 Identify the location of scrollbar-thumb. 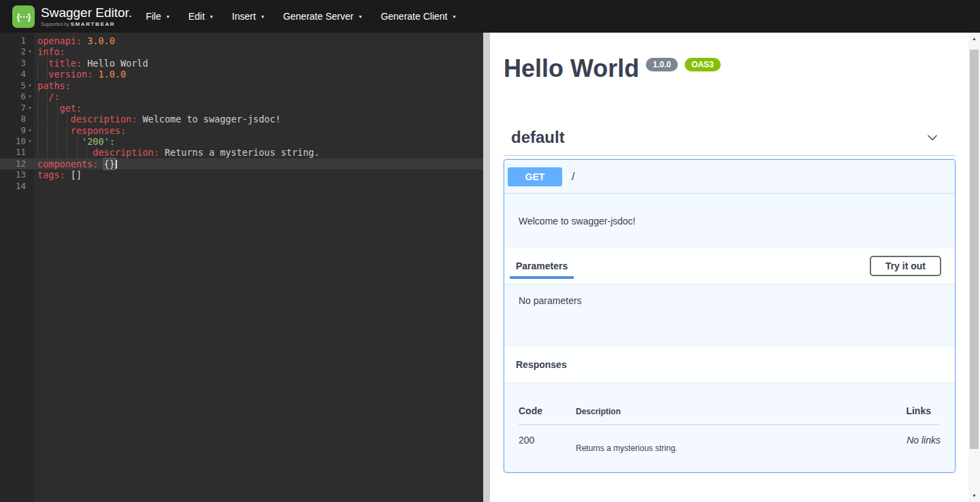
(975, 249).